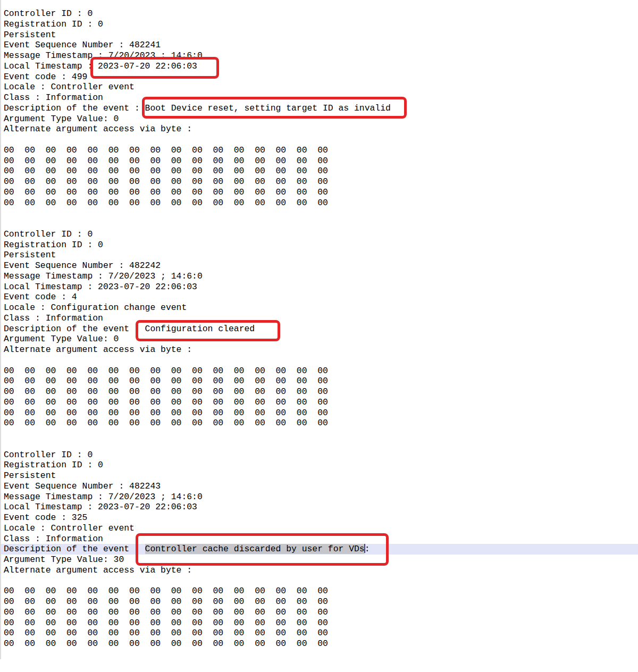 The width and height of the screenshot is (638, 672). What do you see at coordinates (319, 329) in the screenshot?
I see `description-line: Description of the event : Configuration…` at bounding box center [319, 329].